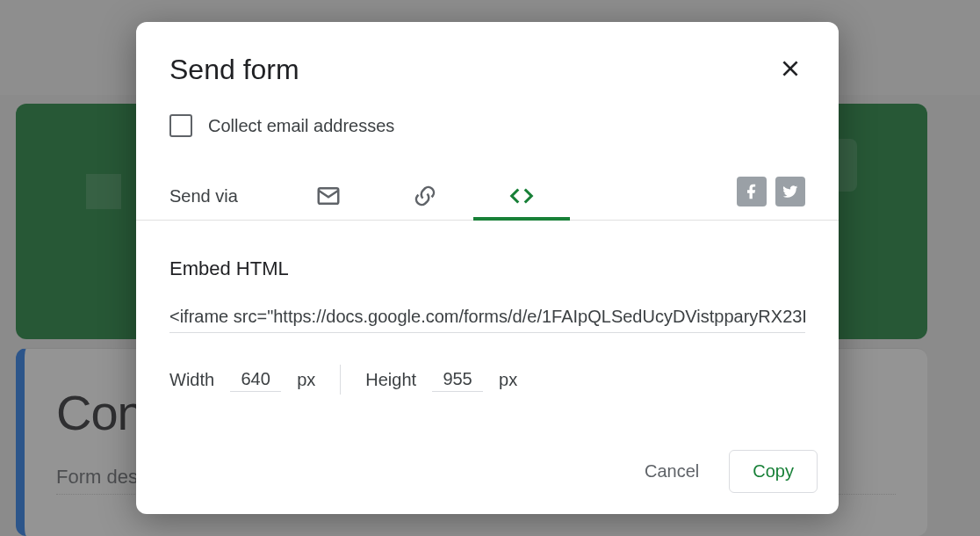 This screenshot has height=536, width=980. What do you see at coordinates (508, 380) in the screenshot?
I see `height-unit: px` at bounding box center [508, 380].